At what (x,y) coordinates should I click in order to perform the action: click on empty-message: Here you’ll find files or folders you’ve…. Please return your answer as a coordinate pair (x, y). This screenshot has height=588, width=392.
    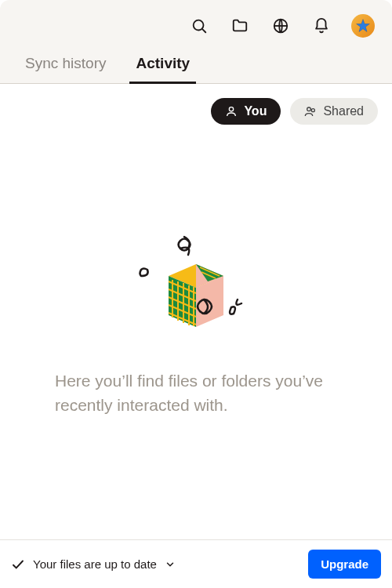
    Looking at the image, I should click on (196, 394).